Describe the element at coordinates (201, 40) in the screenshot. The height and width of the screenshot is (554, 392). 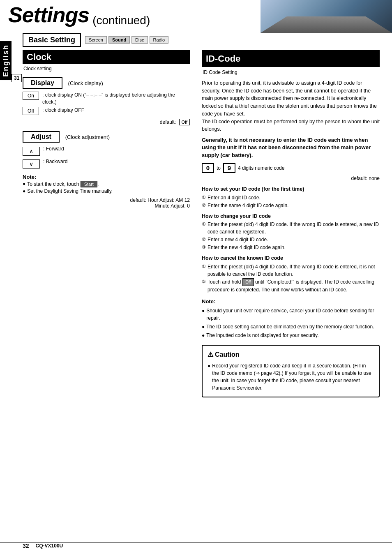
I see `basic-setting-bar: Basic Setting Screen Sound Disc Radio` at that location.